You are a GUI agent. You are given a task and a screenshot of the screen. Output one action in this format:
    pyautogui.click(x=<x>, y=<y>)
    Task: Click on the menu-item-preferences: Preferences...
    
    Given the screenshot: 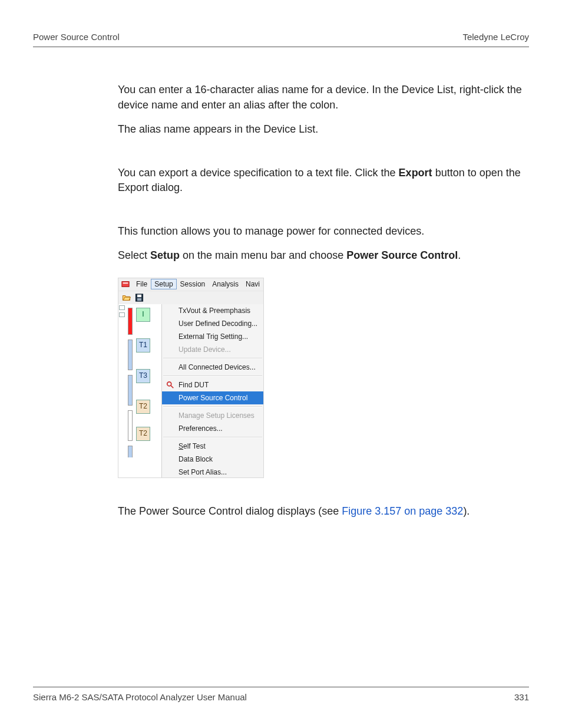 What is the action you would take?
    pyautogui.click(x=213, y=429)
    